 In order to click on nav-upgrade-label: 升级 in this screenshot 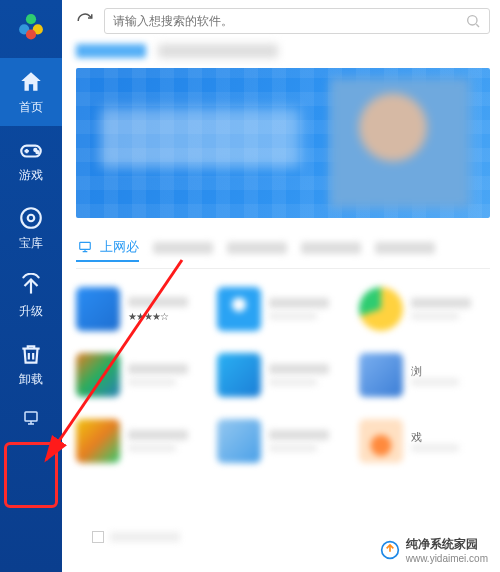, I will do `click(31, 312)`.